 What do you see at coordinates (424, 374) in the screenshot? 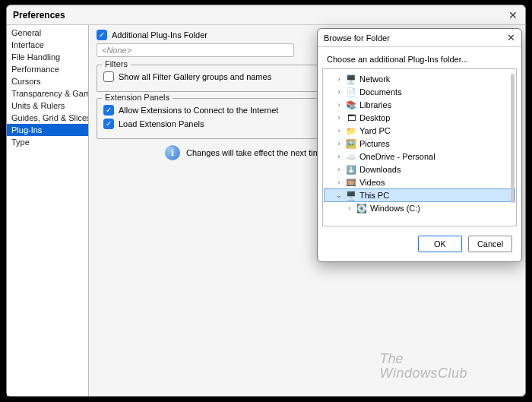
I see `watermark-line2: WindowsClub` at bounding box center [424, 374].